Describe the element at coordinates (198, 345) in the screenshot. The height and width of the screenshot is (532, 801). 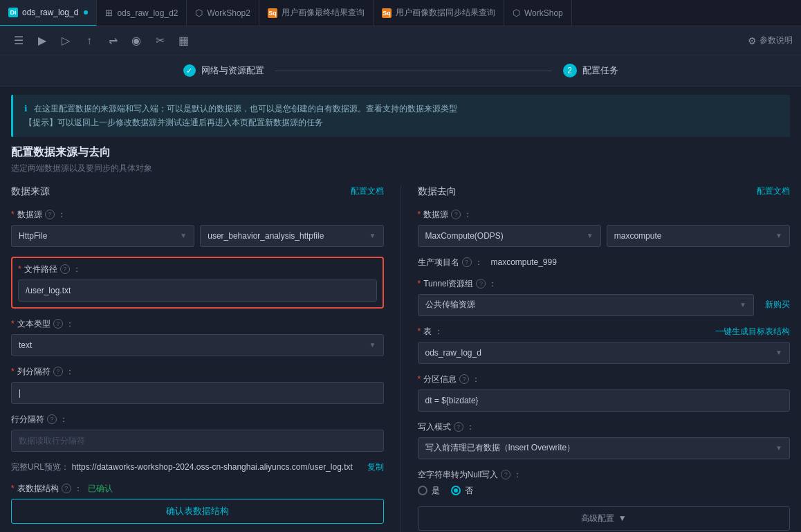
I see `source-text-type-select: text ▼` at that location.